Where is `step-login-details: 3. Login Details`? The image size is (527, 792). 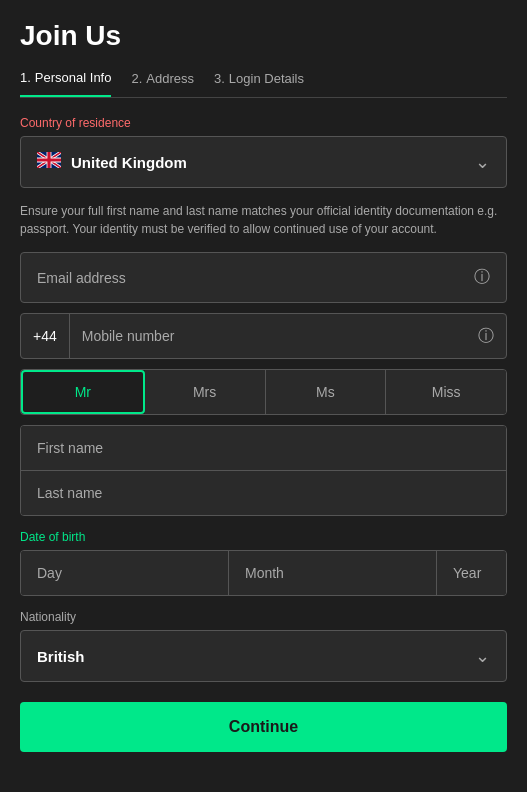 step-login-details: 3. Login Details is located at coordinates (259, 84).